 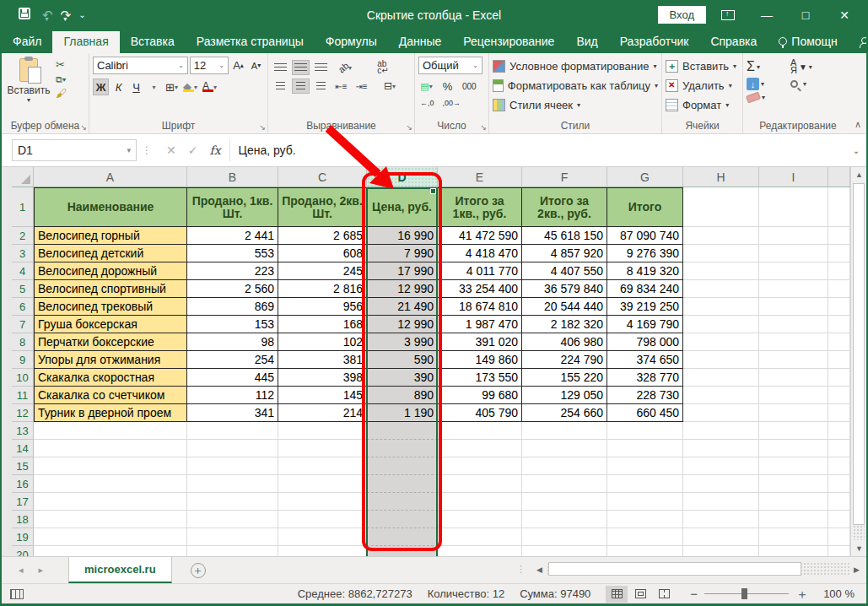 What do you see at coordinates (839, 253) in the screenshot?
I see `cell-J3` at bounding box center [839, 253].